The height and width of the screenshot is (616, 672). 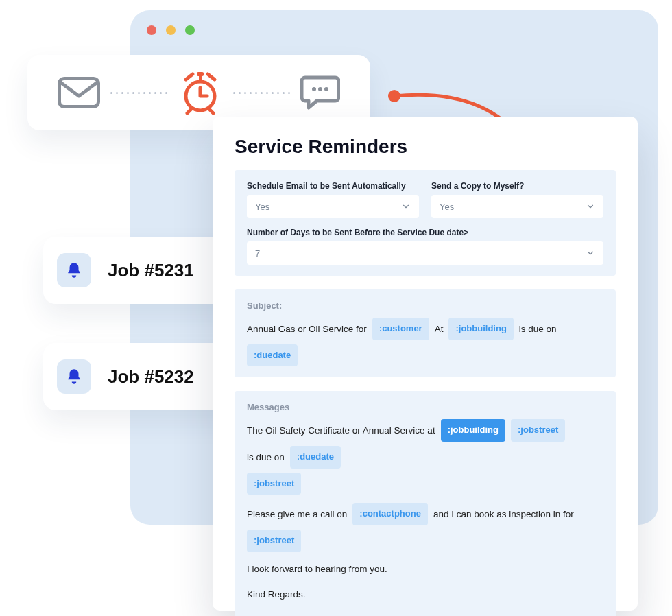 What do you see at coordinates (79, 93) in the screenshot?
I see `mail-icon` at bounding box center [79, 93].